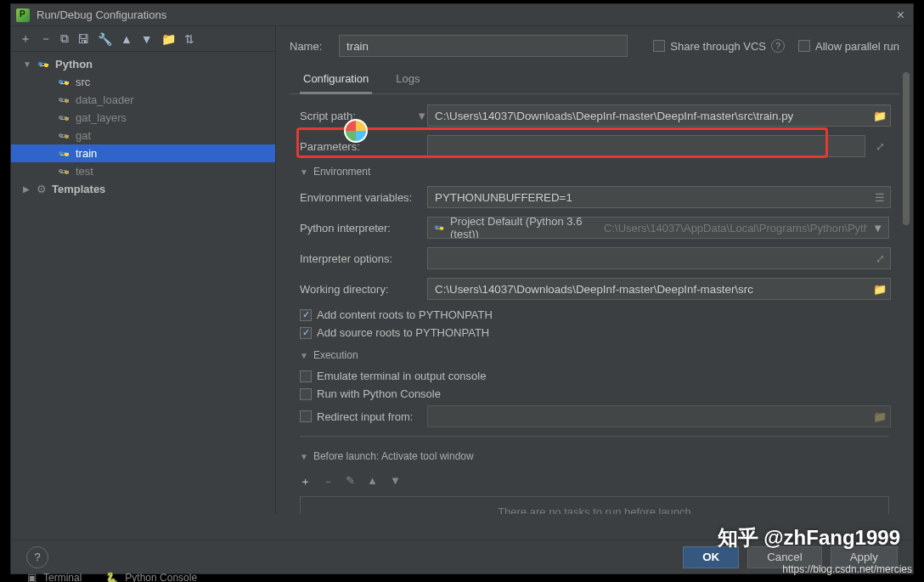 The height and width of the screenshot is (582, 924). What do you see at coordinates (483, 46) in the screenshot?
I see `name-input` at bounding box center [483, 46].